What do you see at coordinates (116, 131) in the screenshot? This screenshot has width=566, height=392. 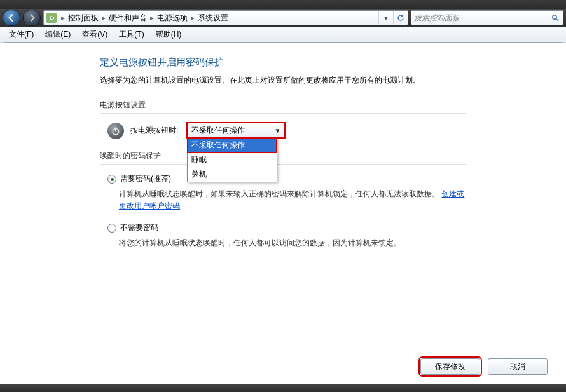 I see `power-icon` at bounding box center [116, 131].